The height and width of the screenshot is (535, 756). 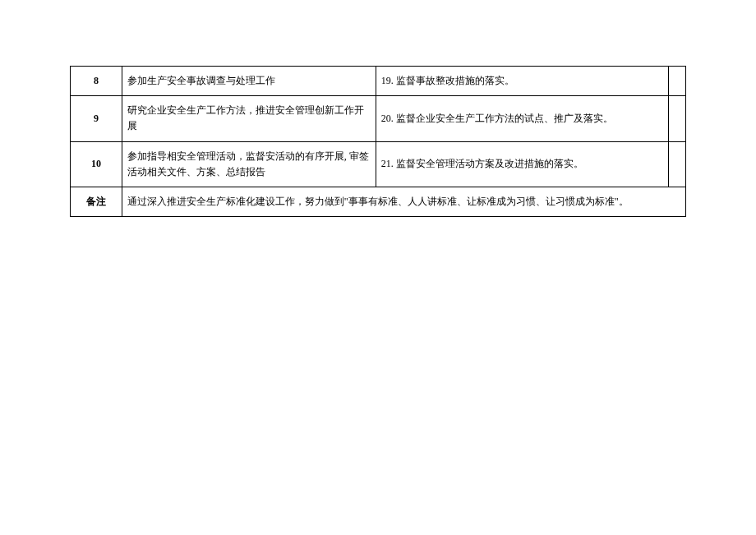 What do you see at coordinates (248, 118) in the screenshot?
I see `row-description: 研究企业安全生产工作方法，推进安全管理创新工作开展` at bounding box center [248, 118].